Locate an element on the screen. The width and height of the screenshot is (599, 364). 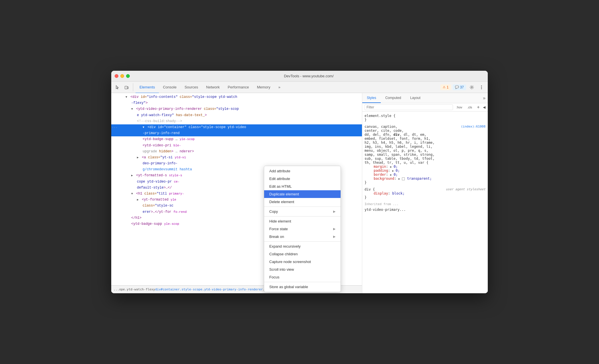
style-property-margin: margin: ▶ 0; is located at coordinates (425, 167).